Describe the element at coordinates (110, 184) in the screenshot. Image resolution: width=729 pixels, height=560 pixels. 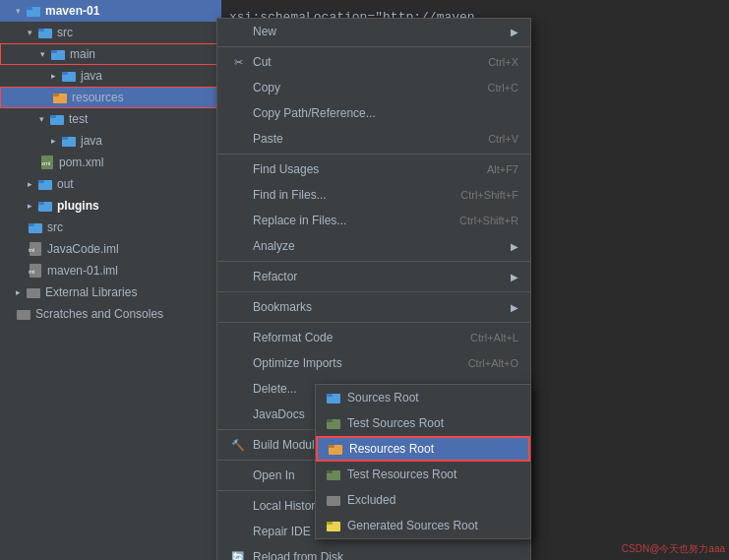
I see `tree-item-out: ▸ out` at that location.